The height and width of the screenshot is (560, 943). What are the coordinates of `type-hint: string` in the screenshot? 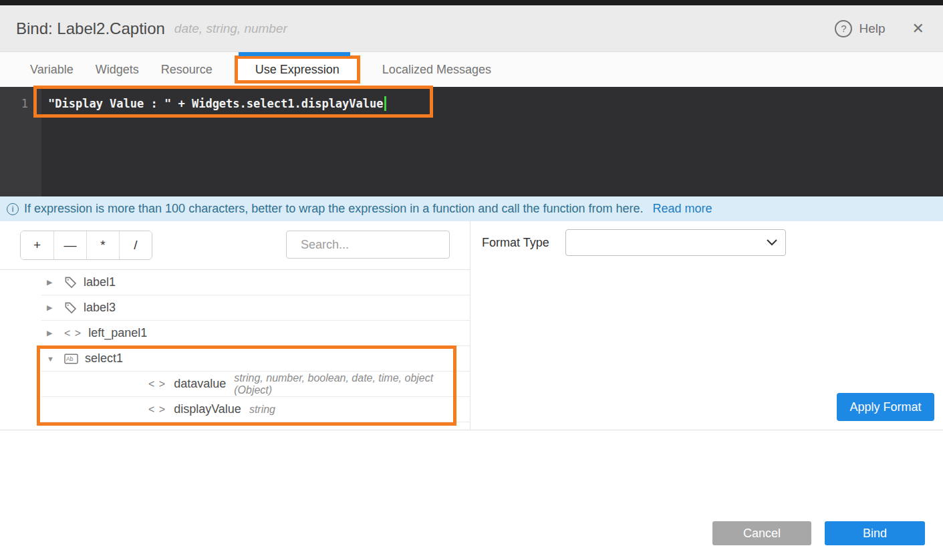 It's located at (262, 410).